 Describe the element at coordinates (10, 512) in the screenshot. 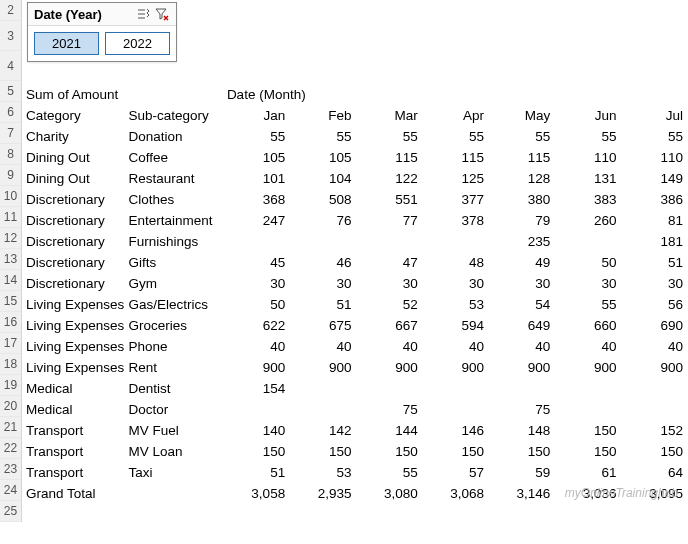

I see `row-header: 25` at that location.